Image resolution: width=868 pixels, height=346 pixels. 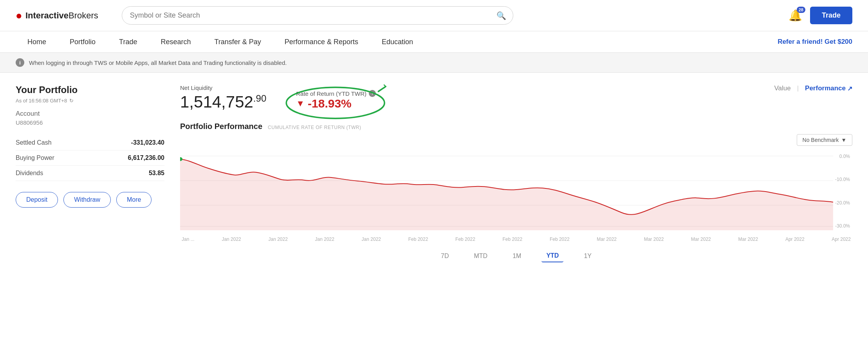 What do you see at coordinates (796, 16) in the screenshot?
I see `notification-bell: 🔔 28` at bounding box center [796, 16].